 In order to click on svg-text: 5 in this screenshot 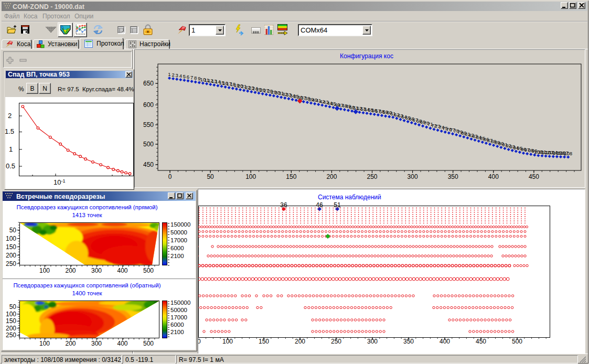, I will do `click(185, 77)`.